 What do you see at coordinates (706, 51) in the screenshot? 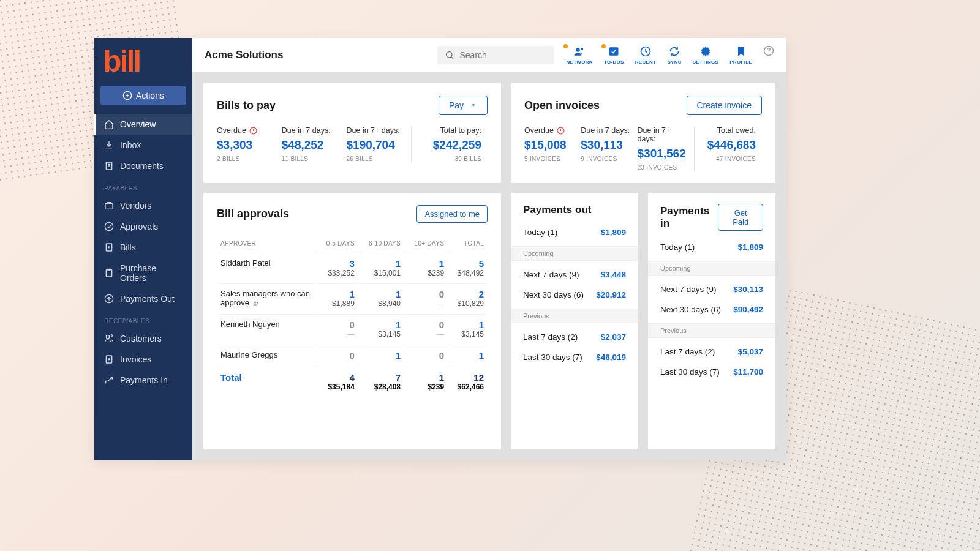
I see `gear-icon` at bounding box center [706, 51].